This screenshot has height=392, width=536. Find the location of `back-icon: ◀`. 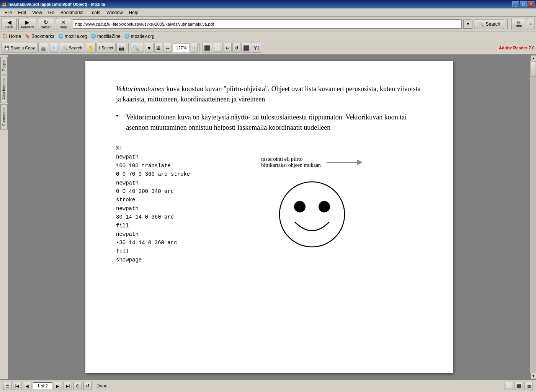

back-icon: ◀ is located at coordinates (9, 22).